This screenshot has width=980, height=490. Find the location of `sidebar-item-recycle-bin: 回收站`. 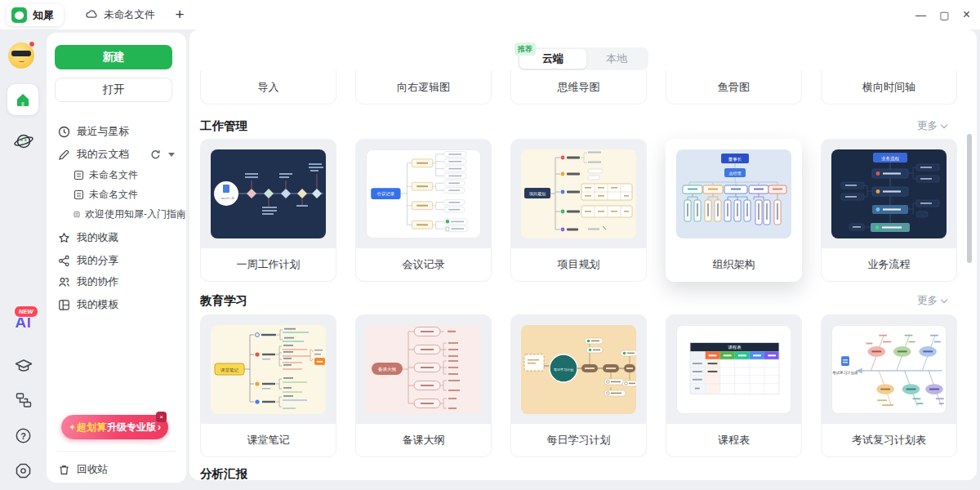

sidebar-item-recycle-bin: 回收站 is located at coordinates (116, 470).